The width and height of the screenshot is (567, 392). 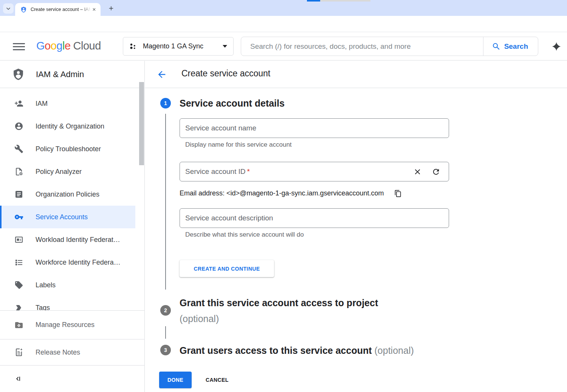 What do you see at coordinates (178, 46) in the screenshot?
I see `project-picker-button: Magento 1 GA Sync` at bounding box center [178, 46].